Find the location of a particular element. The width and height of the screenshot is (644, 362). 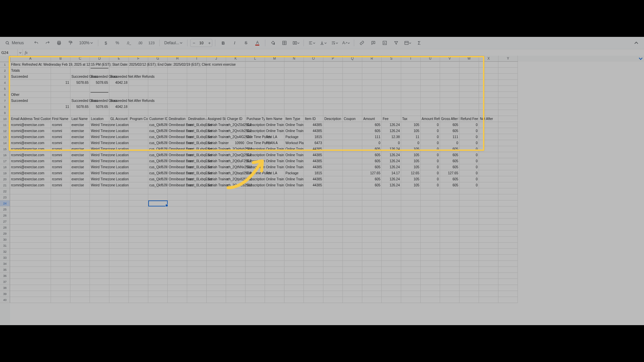

print-button is located at coordinates (59, 43).